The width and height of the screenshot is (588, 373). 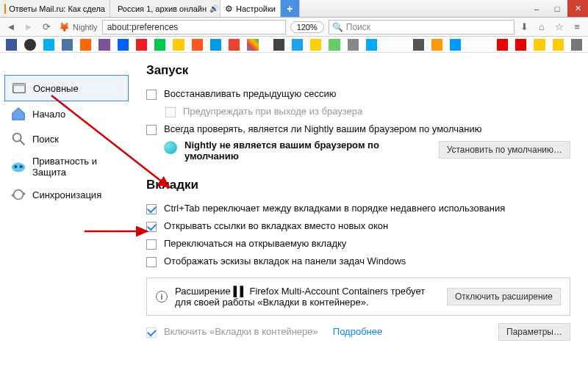 What do you see at coordinates (66, 195) in the screenshot?
I see `category-sync: Синхронизация` at bounding box center [66, 195].